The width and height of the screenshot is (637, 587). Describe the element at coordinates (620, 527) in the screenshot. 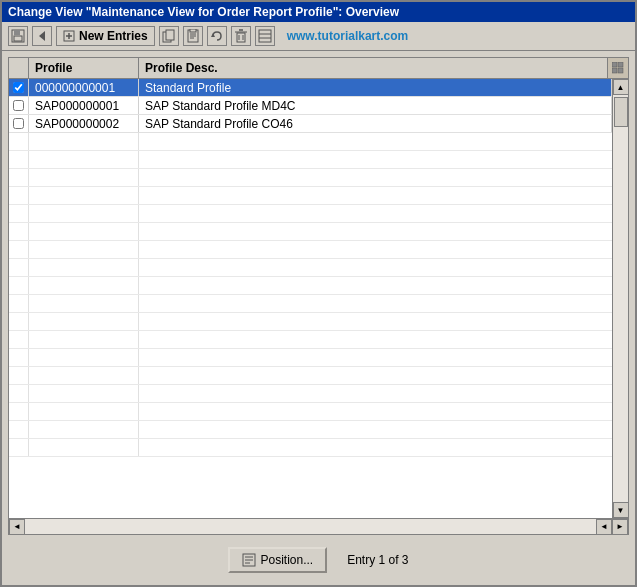

I see `h-scroll-rightmost-button: ►` at that location.